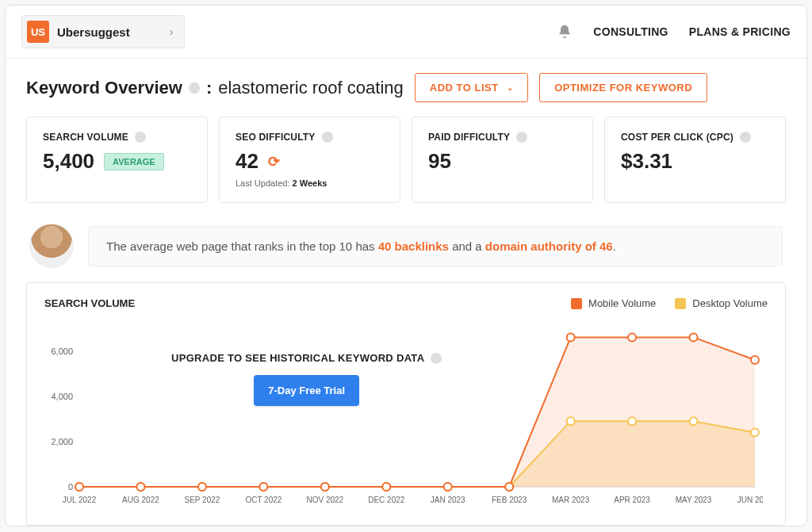  Describe the element at coordinates (387, 499) in the screenshot. I see `svg-text: DEC 2022` at that location.